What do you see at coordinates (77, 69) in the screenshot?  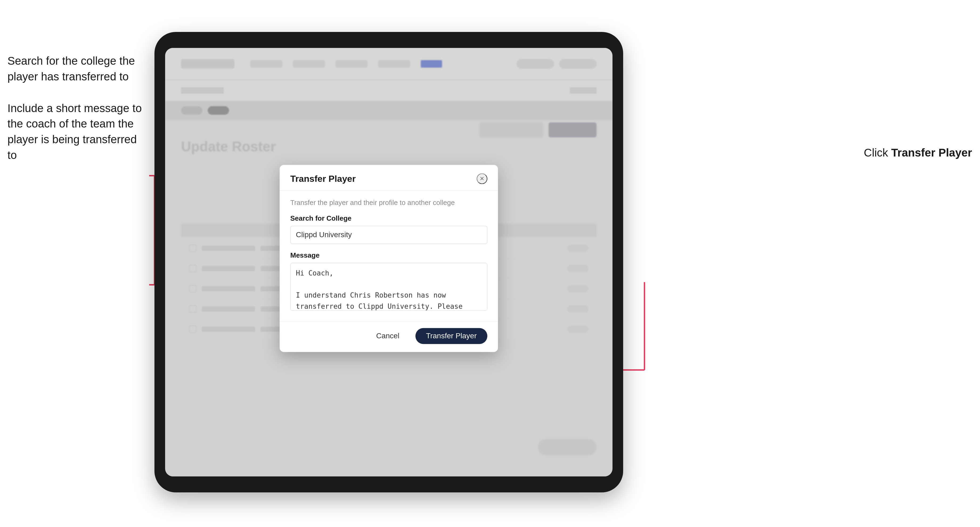 I see `annotation-text-1: Search for the college the player has tr…` at bounding box center [77, 69].